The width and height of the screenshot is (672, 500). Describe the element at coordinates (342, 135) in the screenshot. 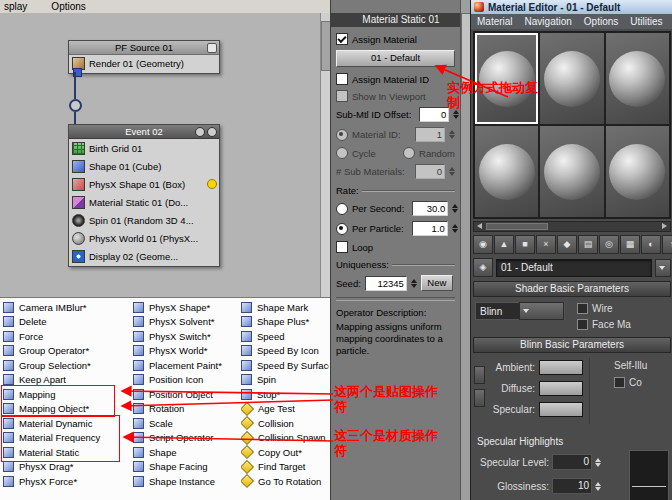

I see `material-id-radio` at that location.